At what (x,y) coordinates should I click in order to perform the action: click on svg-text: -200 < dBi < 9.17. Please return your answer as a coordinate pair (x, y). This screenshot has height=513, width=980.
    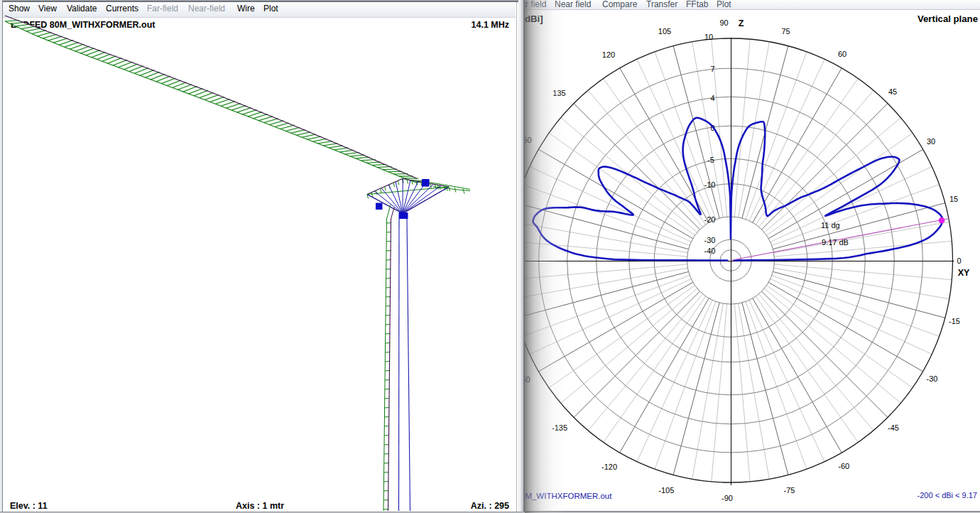
    Looking at the image, I should click on (947, 495).